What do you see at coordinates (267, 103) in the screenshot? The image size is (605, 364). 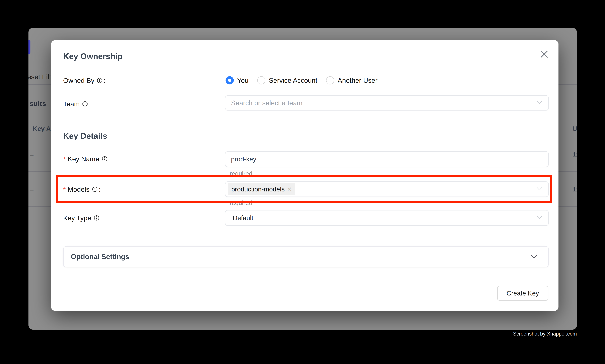 I see `team-select-placeholder: Search or select a team` at bounding box center [267, 103].